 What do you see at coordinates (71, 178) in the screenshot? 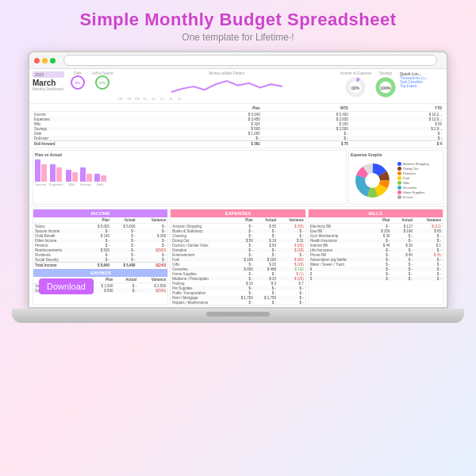
I see `bar-group-bills: Bills` at bounding box center [71, 178].